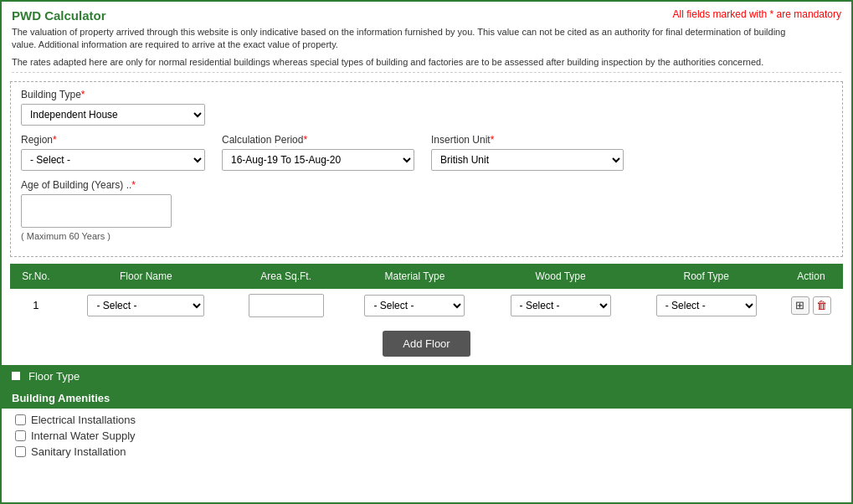  I want to click on material-type-select: - Select -, so click(414, 306).